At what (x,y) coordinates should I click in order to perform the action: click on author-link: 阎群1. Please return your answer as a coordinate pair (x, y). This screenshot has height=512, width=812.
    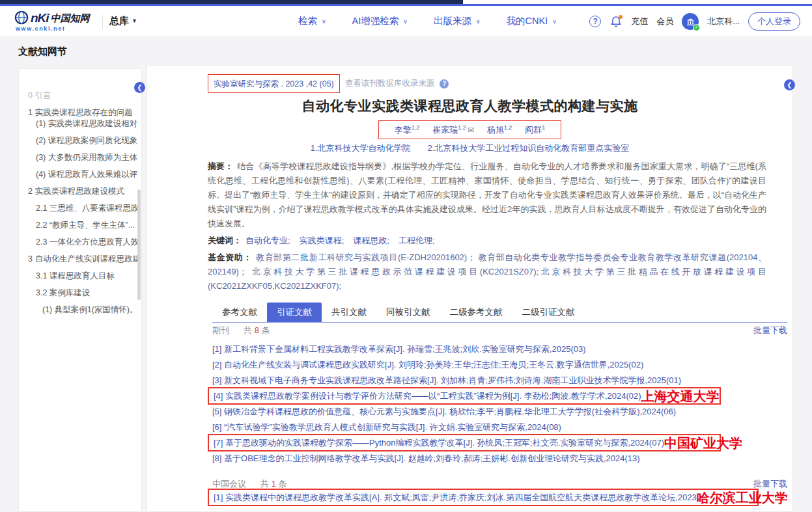
    Looking at the image, I should click on (535, 130).